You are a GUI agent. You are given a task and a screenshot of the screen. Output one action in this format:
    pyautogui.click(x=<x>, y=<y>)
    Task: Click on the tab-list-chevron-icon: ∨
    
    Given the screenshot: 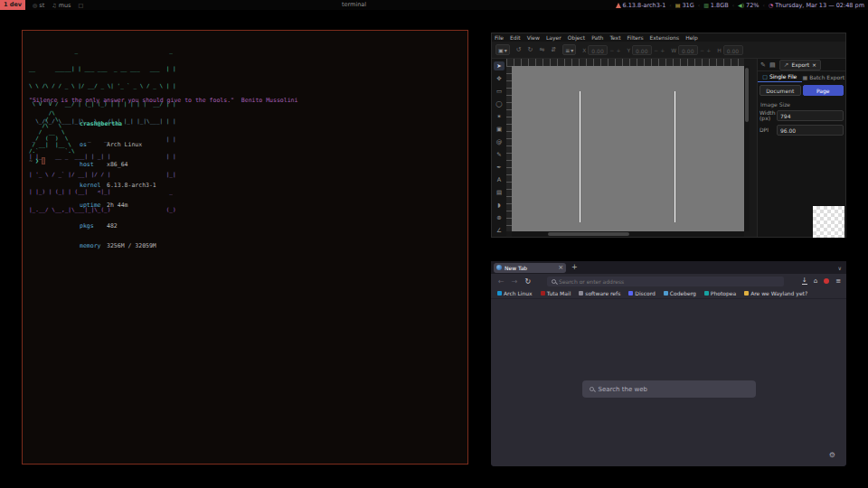 What is the action you would take?
    pyautogui.click(x=840, y=267)
    